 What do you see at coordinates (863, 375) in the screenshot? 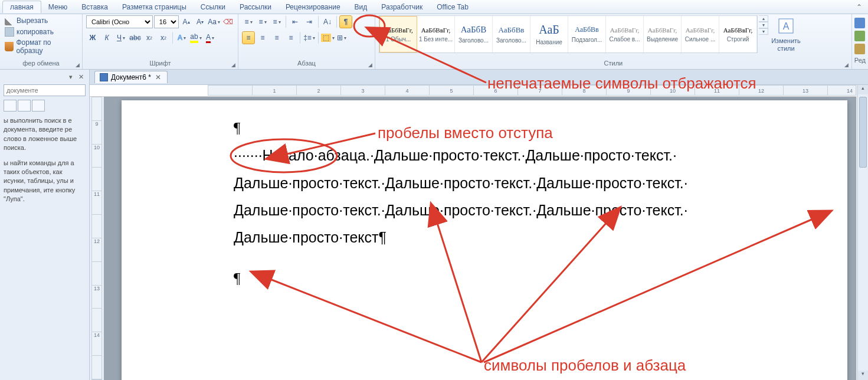
I see `scroll-down-arrow: ▾` at bounding box center [863, 375].